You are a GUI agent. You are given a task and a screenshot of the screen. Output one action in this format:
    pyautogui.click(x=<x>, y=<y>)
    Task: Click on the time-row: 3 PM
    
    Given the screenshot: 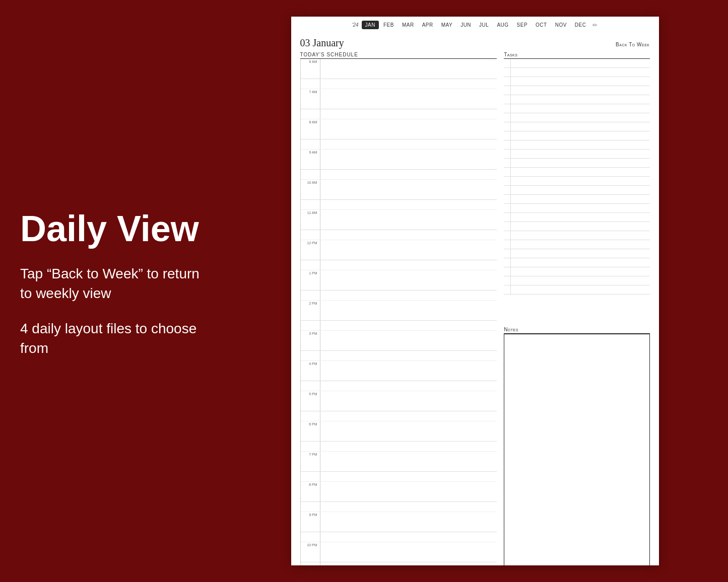 What is the action you would take?
    pyautogui.click(x=399, y=341)
    